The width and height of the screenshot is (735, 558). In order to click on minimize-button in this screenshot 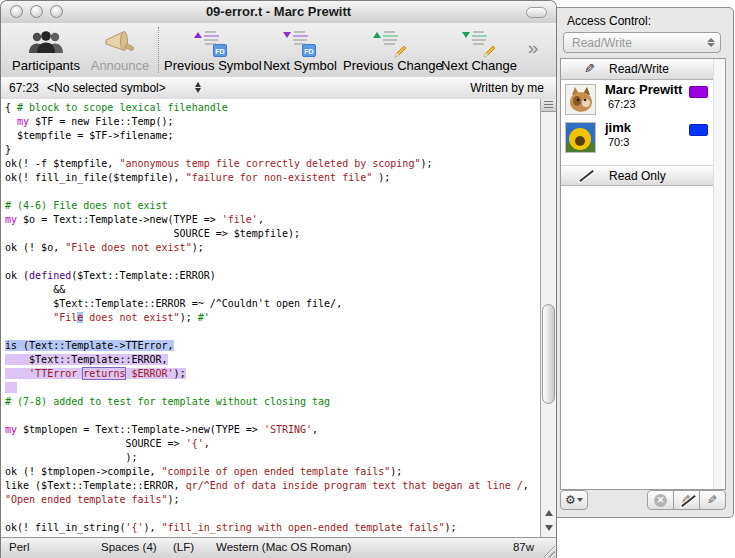, I will do `click(36, 12)`.